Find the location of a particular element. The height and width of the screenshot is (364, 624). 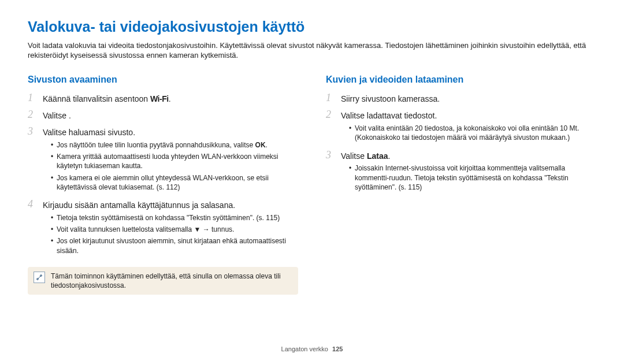

step-2-post: . is located at coordinates (70, 116).